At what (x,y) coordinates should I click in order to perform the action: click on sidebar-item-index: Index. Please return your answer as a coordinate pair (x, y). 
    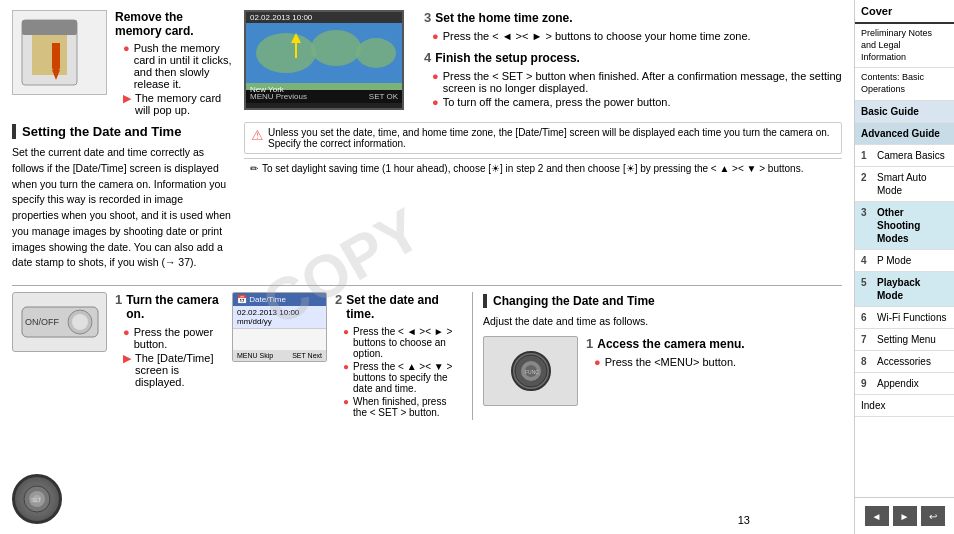
    Looking at the image, I should click on (904, 406).